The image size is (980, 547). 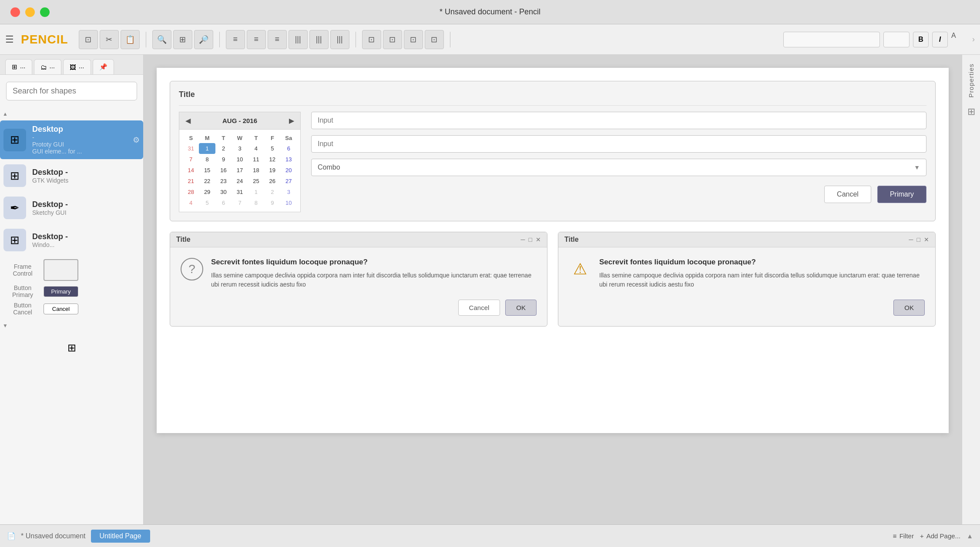 I want to click on paste-button: 📋, so click(x=130, y=40).